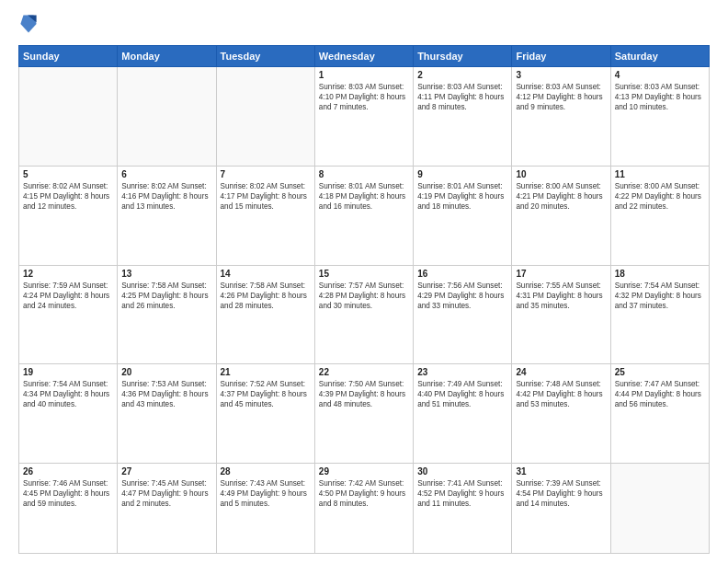  I want to click on calendar-cell: 4Sunrise: 8:03 AM Sunset: 4:13 PM Daylig…, so click(660, 117).